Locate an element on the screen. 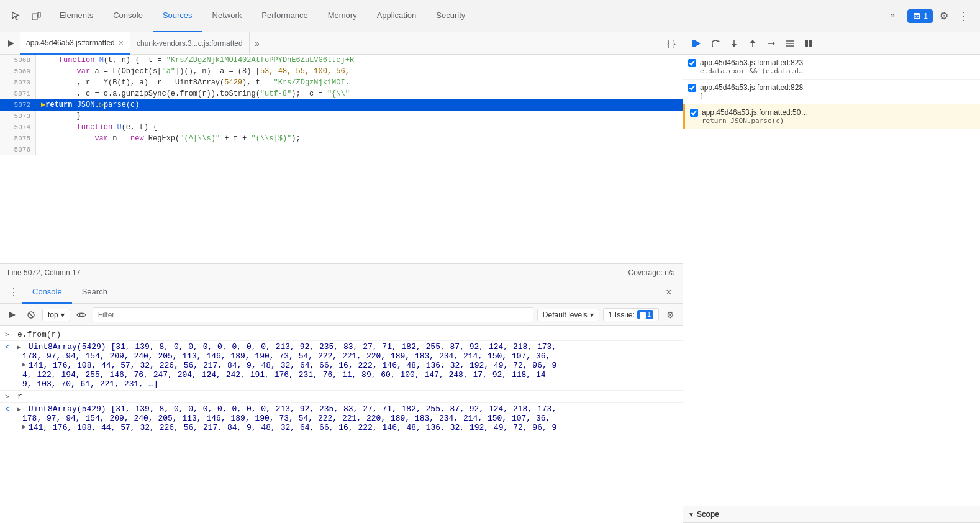 The width and height of the screenshot is (980, 523). select-element-btn is located at coordinates (16, 16).